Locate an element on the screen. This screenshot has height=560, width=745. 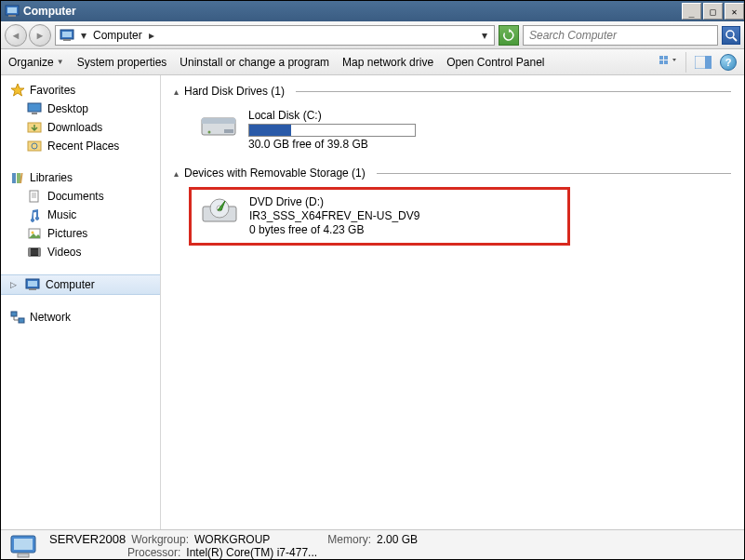
search-button is located at coordinates (731, 35).